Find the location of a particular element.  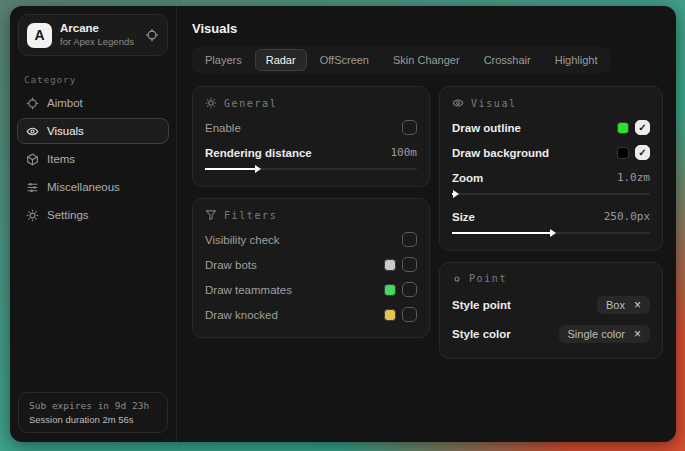

sidebar-nav: Aimbot Visuals Items is located at coordinates (93, 159).